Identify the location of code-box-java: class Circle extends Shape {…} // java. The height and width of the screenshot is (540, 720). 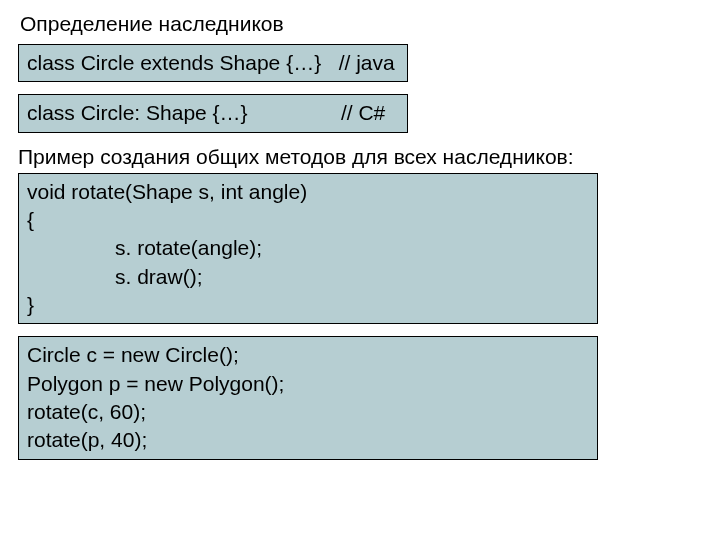
(213, 63).